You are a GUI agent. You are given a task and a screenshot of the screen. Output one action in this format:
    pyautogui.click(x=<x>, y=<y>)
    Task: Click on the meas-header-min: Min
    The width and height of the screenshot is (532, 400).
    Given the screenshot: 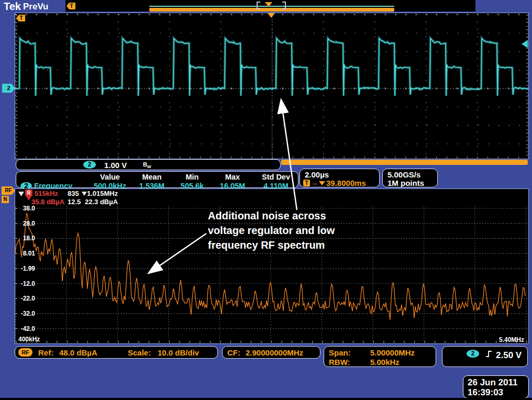 What is the action you would take?
    pyautogui.click(x=192, y=177)
    